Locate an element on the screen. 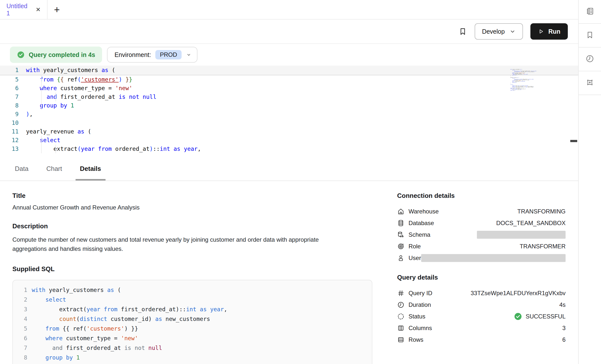 This screenshot has width=601, height=364. supplied-sql-block: 1with yearly_customers as (2 select3 ext… is located at coordinates (192, 322).